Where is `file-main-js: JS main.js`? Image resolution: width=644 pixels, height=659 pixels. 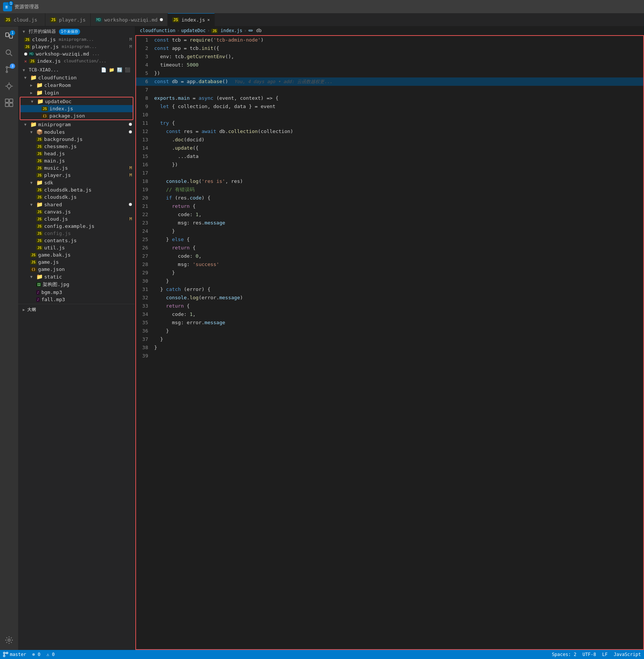
file-main-js: JS main.js is located at coordinates (76, 161).